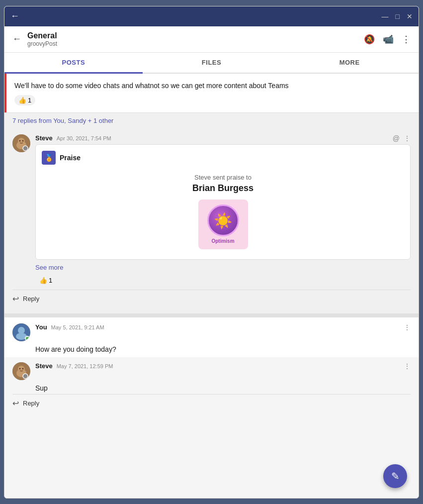  What do you see at coordinates (44, 138) in the screenshot?
I see `steve-sender-name: Steve` at bounding box center [44, 138].